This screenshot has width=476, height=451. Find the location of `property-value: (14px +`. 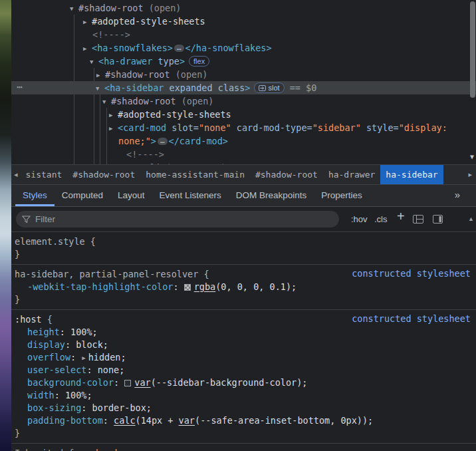

property-value: (14px + is located at coordinates (157, 420).